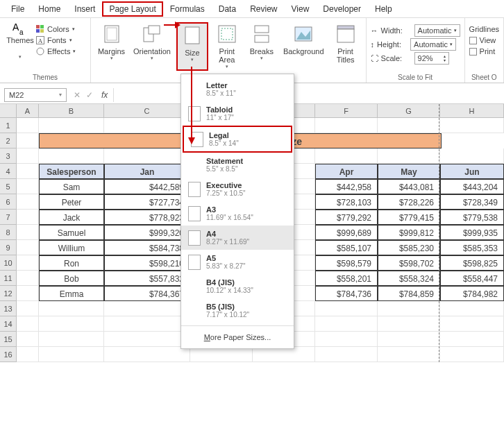  Describe the element at coordinates (472, 263) in the screenshot. I see `cell: $598,825` at that location.